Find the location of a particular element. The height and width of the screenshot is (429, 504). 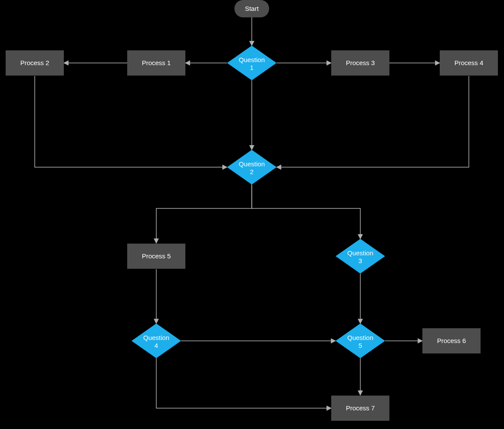

process-process4-label: Process 4 is located at coordinates (469, 63).